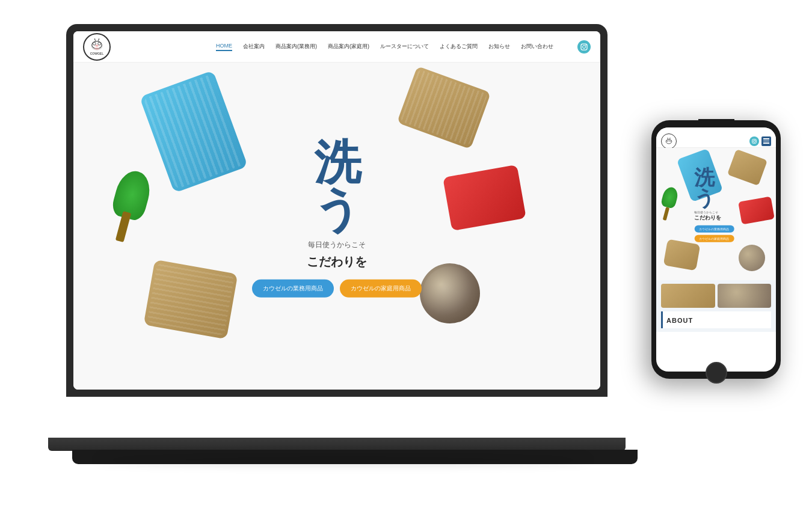 The image size is (812, 505). What do you see at coordinates (337, 289) in the screenshot?
I see `hero-buttons: カウゼルの業務用商品 カウゼルの家庭用商品` at bounding box center [337, 289].